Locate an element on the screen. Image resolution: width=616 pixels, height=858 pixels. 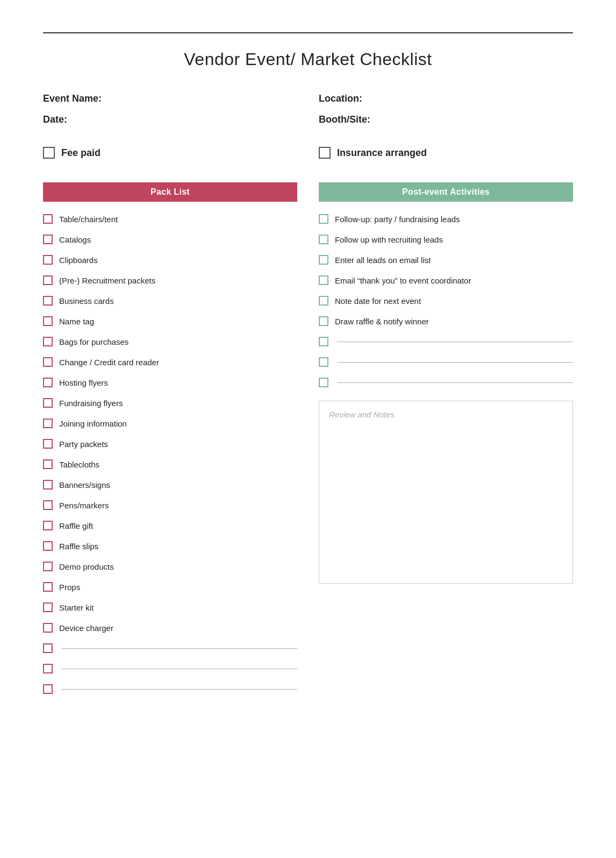
post-item-5: Draw raffle & notify winner is located at coordinates (446, 321).